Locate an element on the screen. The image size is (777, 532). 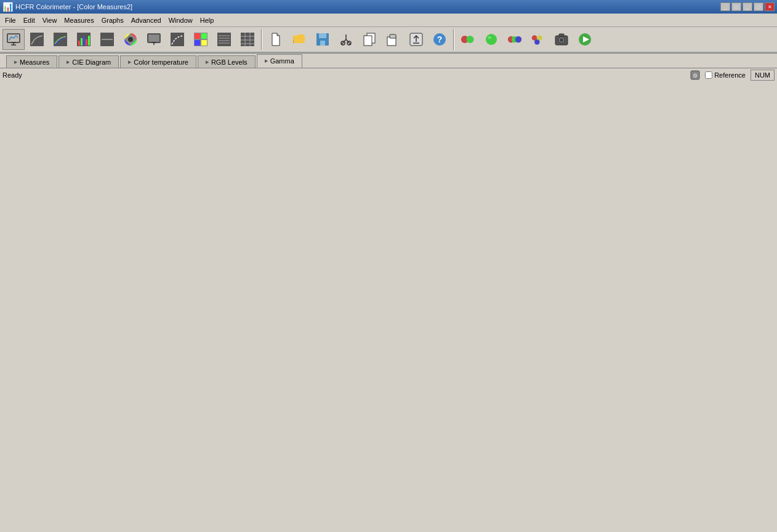
menu-help: Help is located at coordinates (207, 20).